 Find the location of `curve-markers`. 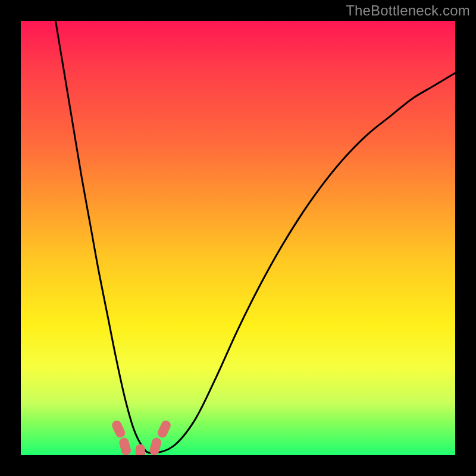

curve-markers is located at coordinates (142, 437).